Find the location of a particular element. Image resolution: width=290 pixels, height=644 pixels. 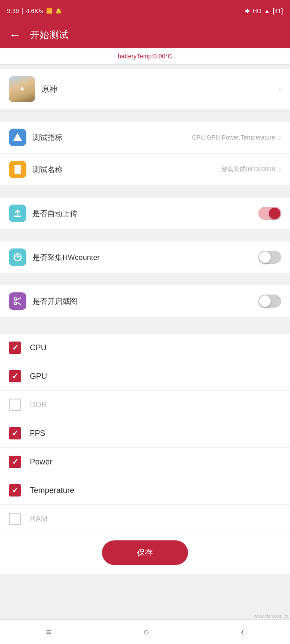

checkbox-fps-item: FPS is located at coordinates (145, 434).